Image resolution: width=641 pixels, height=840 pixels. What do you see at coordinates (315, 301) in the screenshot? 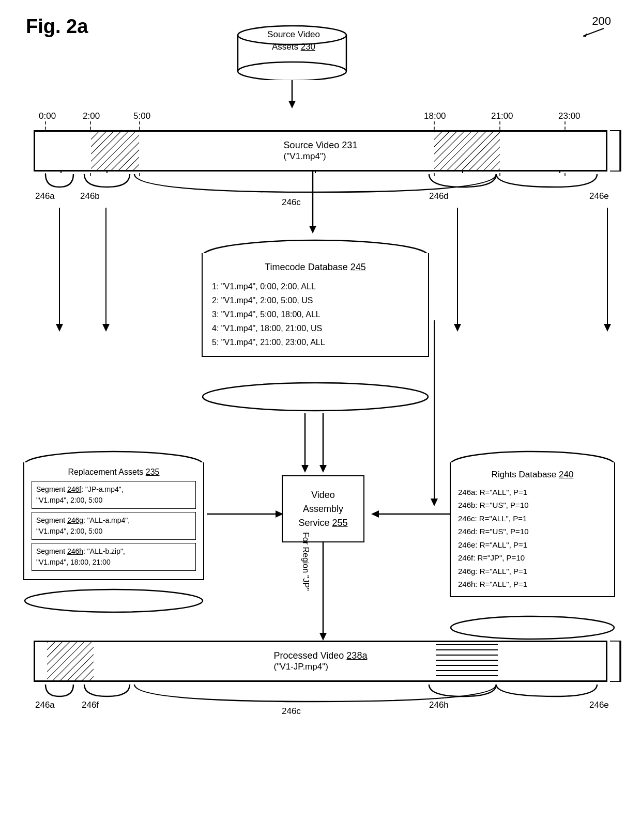
I see `timecode-db-entry-2: 2: "V1.mp4", 2:00, 5:00, US` at bounding box center [315, 301].